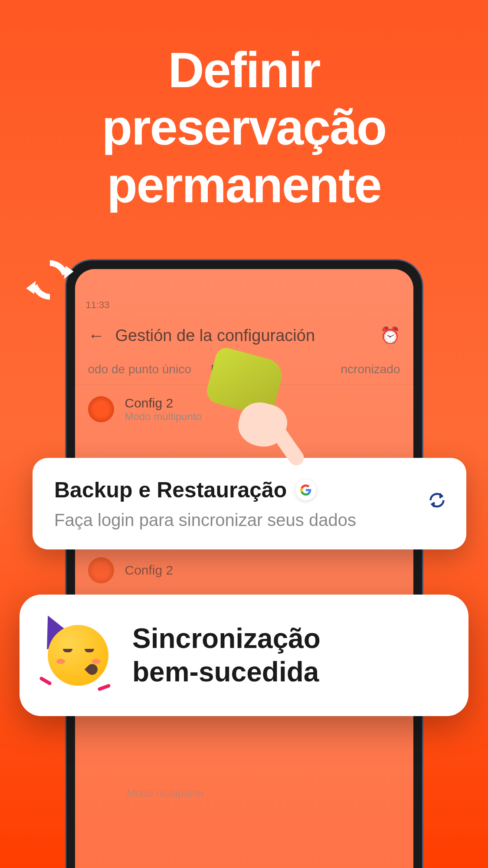  Describe the element at coordinates (242, 336) in the screenshot. I see `app-title: Gestión de la configuración` at that location.